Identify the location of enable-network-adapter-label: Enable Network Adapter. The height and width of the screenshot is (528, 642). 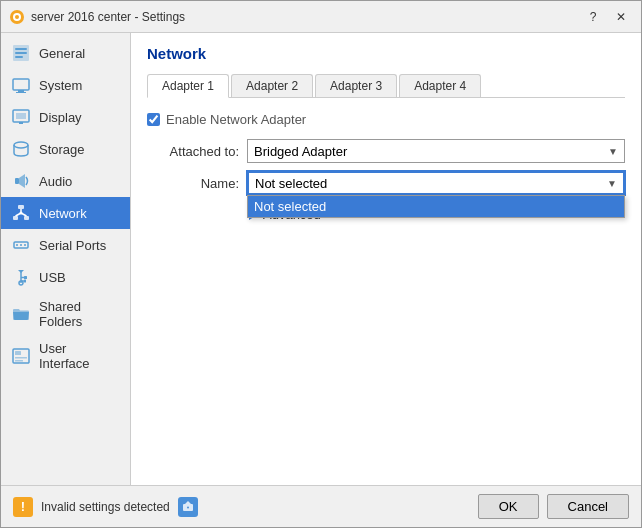
(236, 120).